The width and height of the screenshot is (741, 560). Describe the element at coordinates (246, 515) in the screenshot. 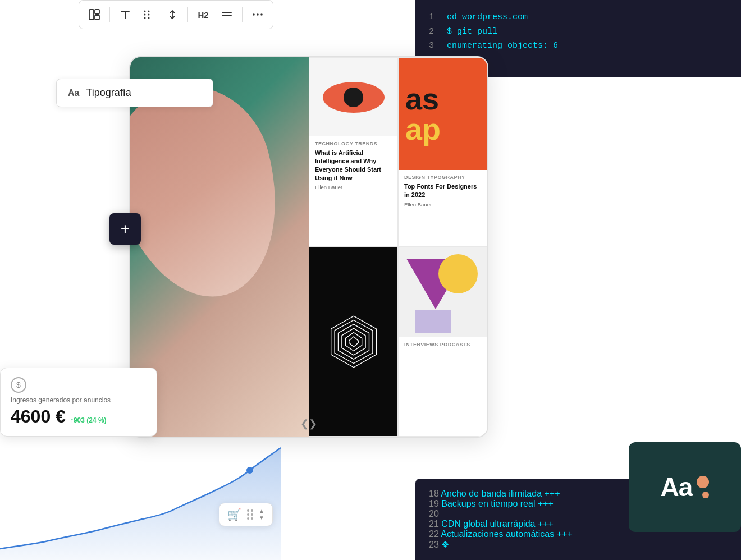

I see `shop-widget: 🛒 ▲ ▼` at that location.